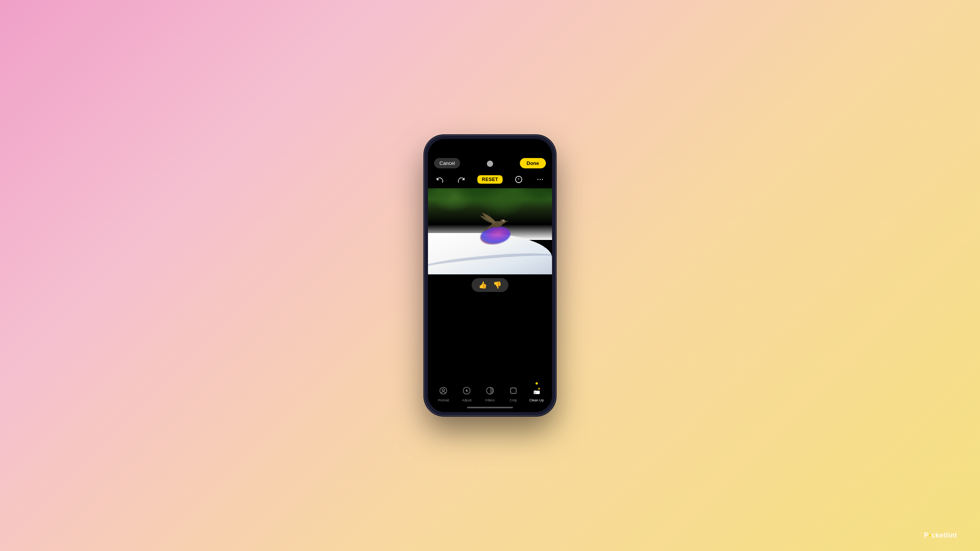 The width and height of the screenshot is (980, 551). What do you see at coordinates (447, 163) in the screenshot?
I see `cancel-button: Cancel` at bounding box center [447, 163].